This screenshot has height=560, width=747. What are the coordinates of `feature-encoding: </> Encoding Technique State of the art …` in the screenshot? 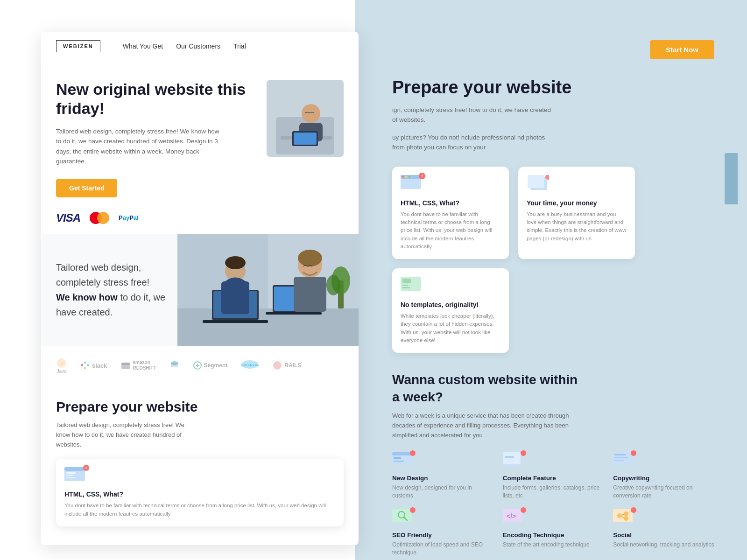 It's located at (554, 533).